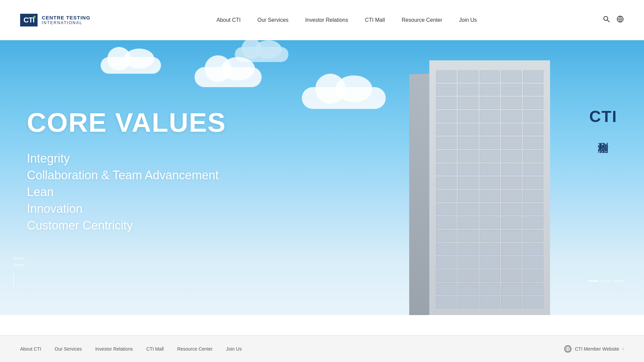 This screenshot has width=644, height=362. What do you see at coordinates (19, 265) in the screenshot?
I see `scroll-label-line2: Down` at bounding box center [19, 265].